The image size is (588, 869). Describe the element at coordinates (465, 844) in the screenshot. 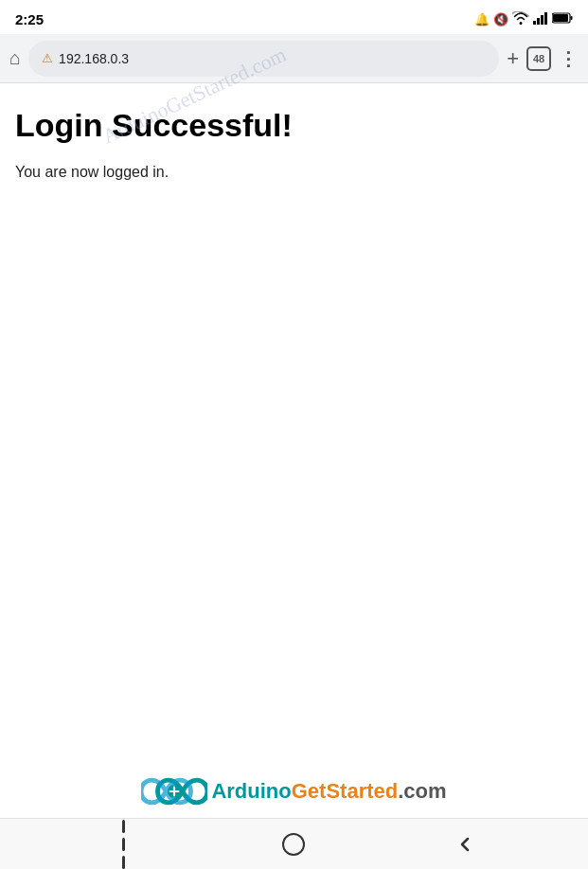

I see `nav-back-button` at that location.